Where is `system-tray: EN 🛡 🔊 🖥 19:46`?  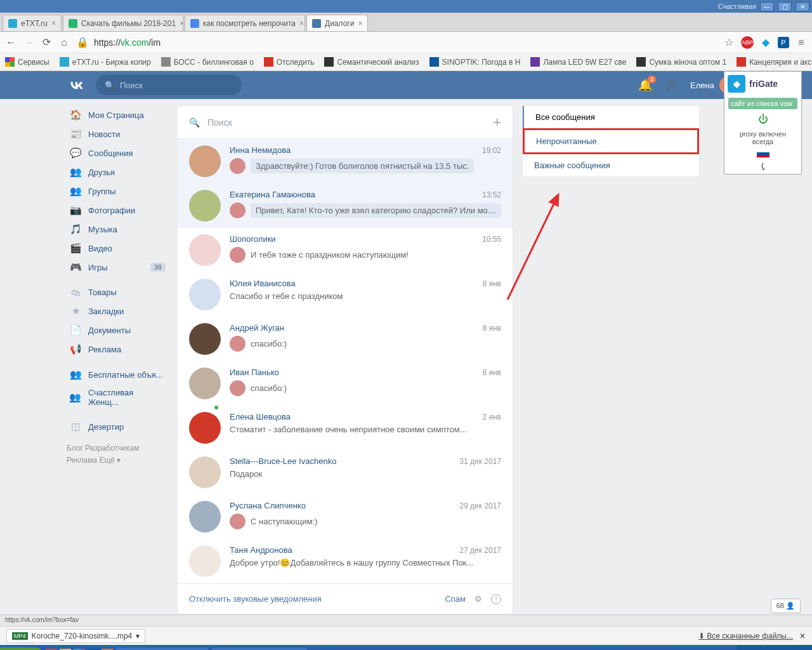
system-tray: EN 🛡 🔊 🖥 19:46 is located at coordinates (774, 647).